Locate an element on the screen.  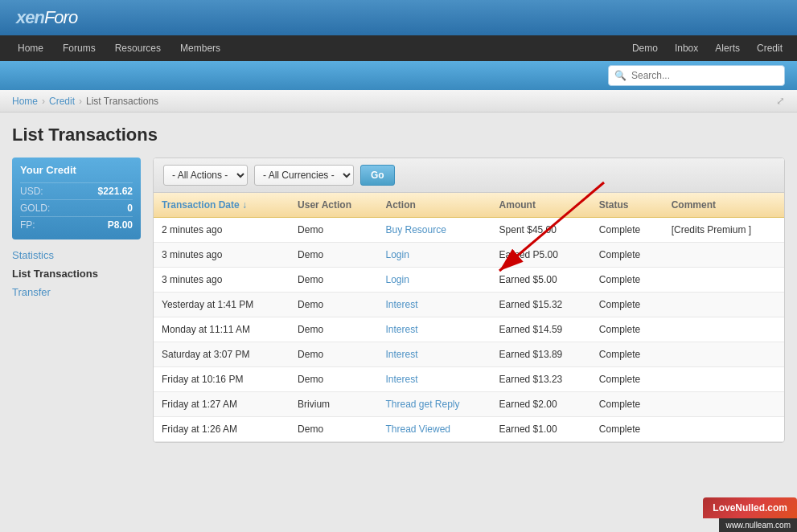
table-row: 2 minutes agoDemoBuy ResourceSpent $45.0… is located at coordinates (469, 230).